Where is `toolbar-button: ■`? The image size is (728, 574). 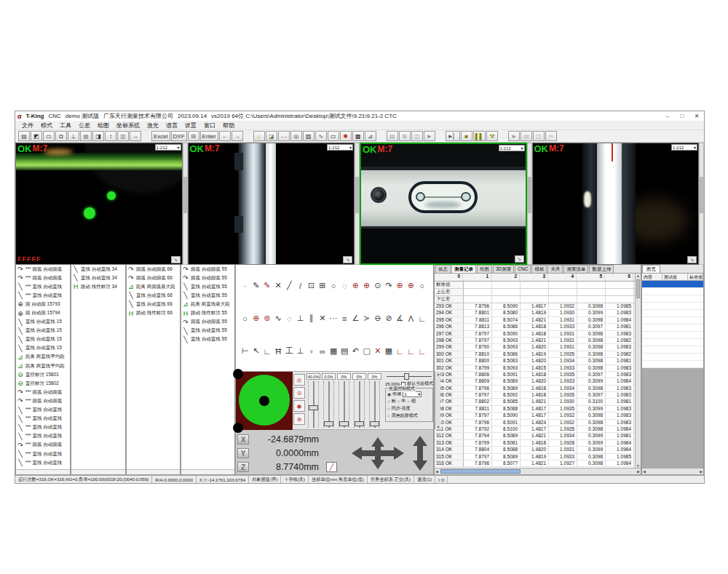 toolbar-button: ■ is located at coordinates (467, 136).